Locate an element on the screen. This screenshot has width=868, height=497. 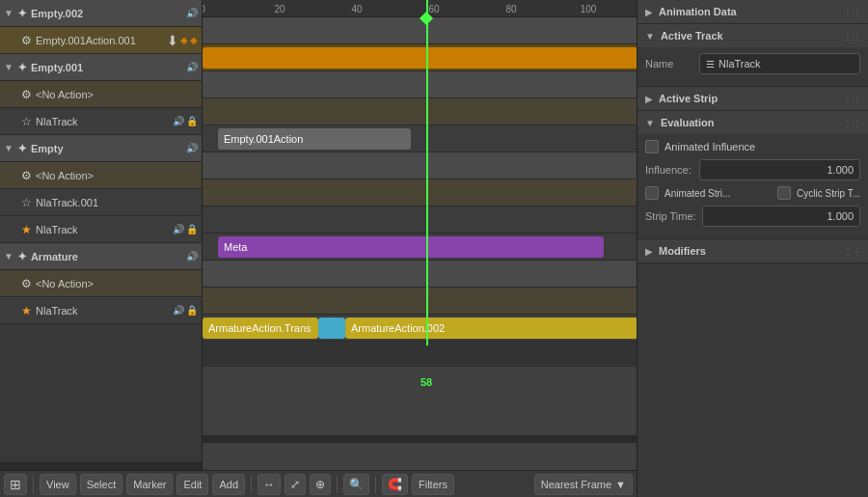
nla-strip-armatureaction-trans: ArmatureAction.Trans is located at coordinates (260, 328).